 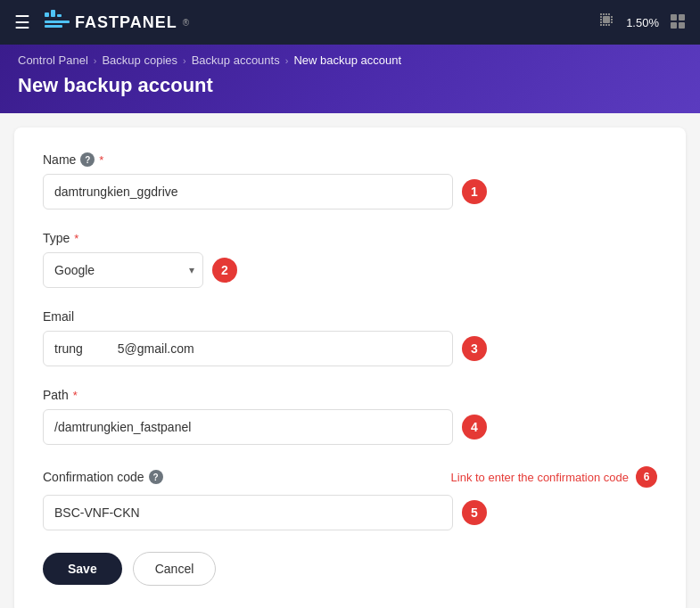 I want to click on conf-code-label-text: Confirmation code, so click(x=94, y=477).